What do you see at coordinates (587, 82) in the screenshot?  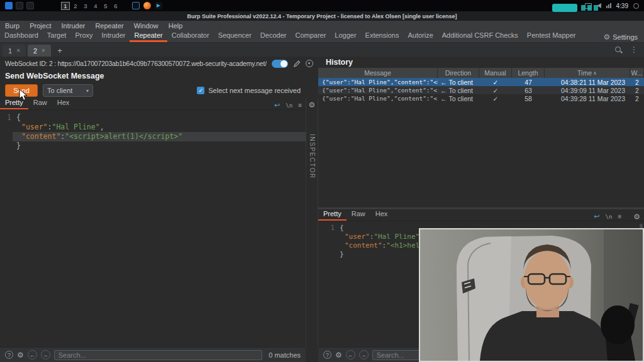 I see `cell-time: 04:38:21 11 Mar 2023` at bounding box center [587, 82].